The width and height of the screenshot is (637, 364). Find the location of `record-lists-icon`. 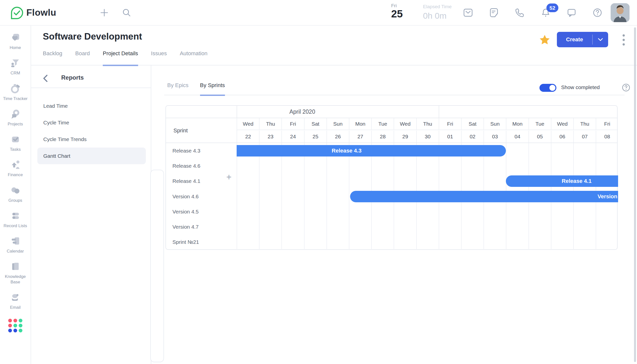

record-lists-icon is located at coordinates (16, 216).